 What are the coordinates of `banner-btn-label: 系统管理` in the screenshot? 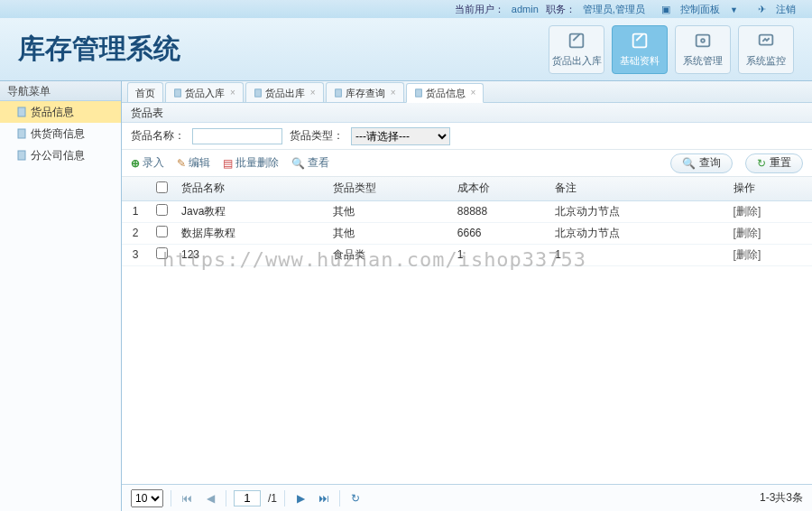 It's located at (703, 61).